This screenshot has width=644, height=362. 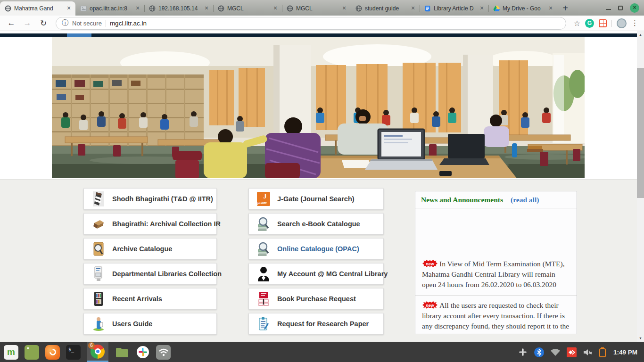 What do you see at coordinates (622, 8) in the screenshot?
I see `window-controls: ×` at bounding box center [622, 8].